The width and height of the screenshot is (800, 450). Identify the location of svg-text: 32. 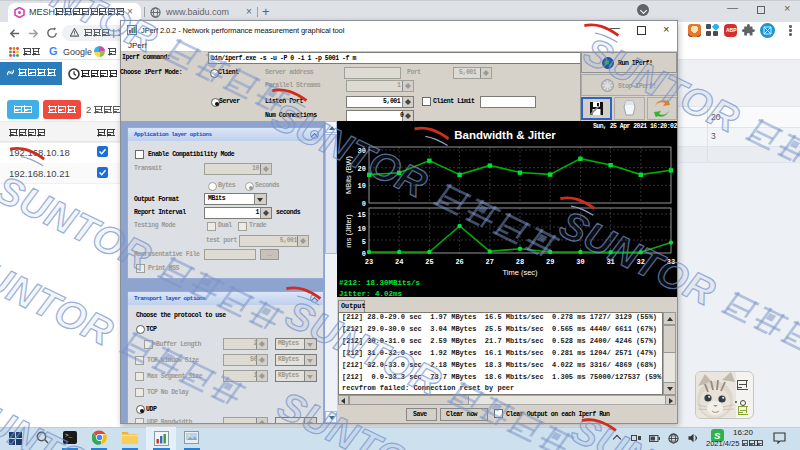
(641, 262).